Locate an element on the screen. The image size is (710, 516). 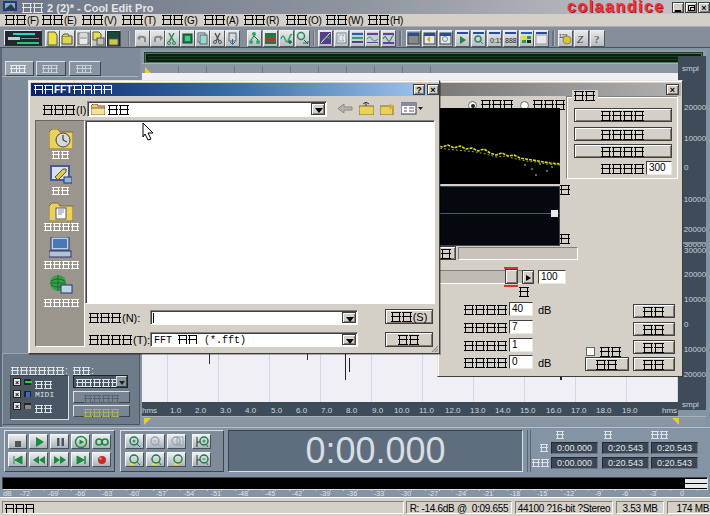
svg-text: 888 is located at coordinates (511, 40).